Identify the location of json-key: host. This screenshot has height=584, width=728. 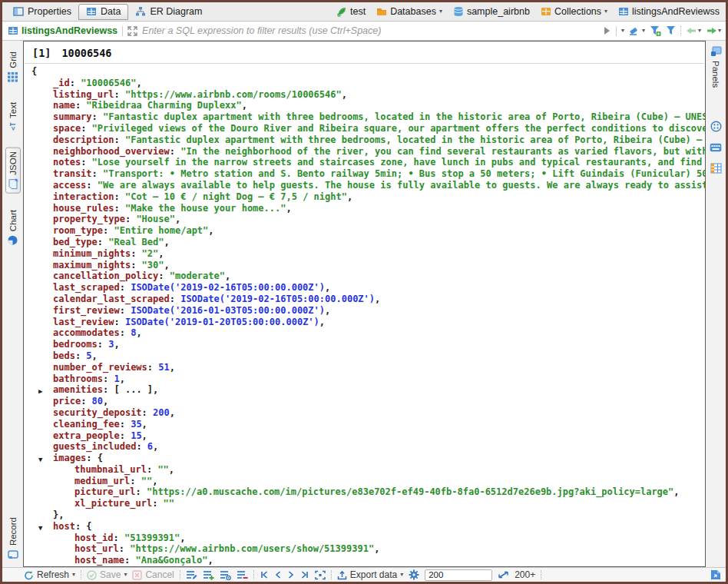
(65, 526).